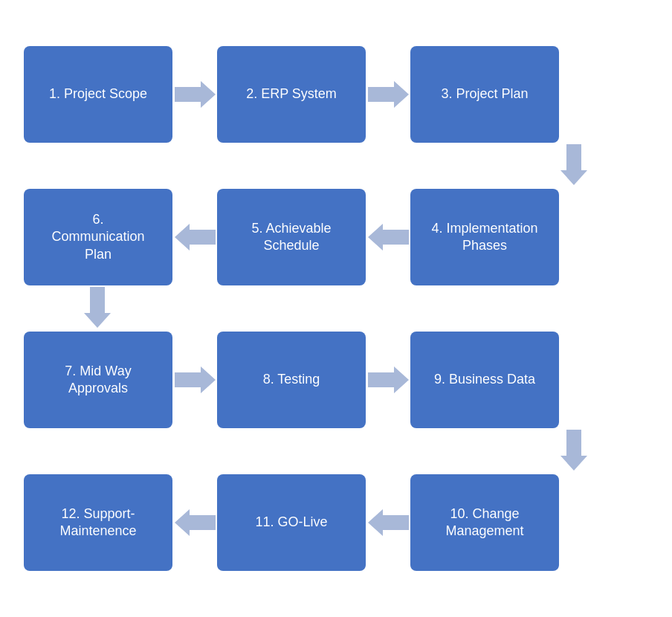 The width and height of the screenshot is (672, 617). Describe the element at coordinates (336, 523) in the screenshot. I see `row-4: 12. Support- Maintenence 11. GO-Live 10.…` at that location.